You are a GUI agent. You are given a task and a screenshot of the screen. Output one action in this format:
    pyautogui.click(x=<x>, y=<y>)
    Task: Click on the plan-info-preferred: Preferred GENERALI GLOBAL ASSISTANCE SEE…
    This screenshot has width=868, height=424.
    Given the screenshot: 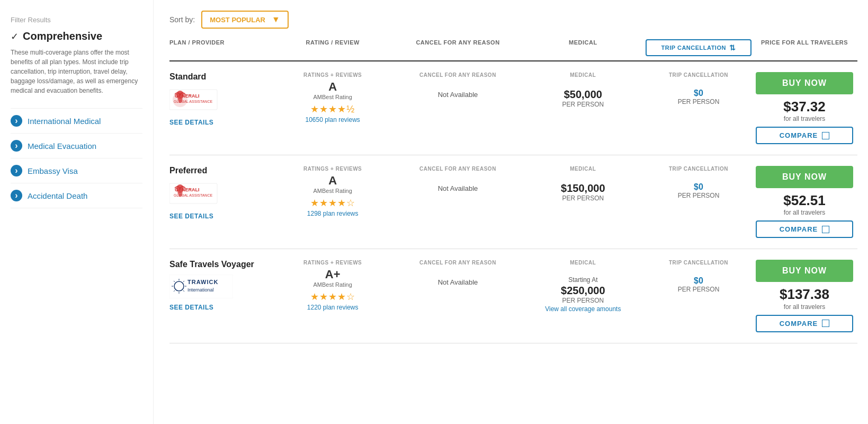 What is the action you would take?
    pyautogui.click(x=220, y=193)
    